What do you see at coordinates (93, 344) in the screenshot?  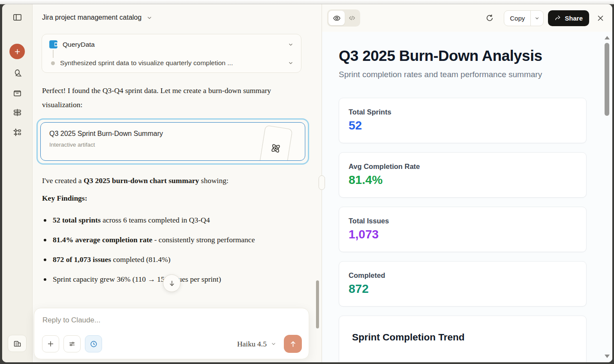 I see `history-button` at bounding box center [93, 344].